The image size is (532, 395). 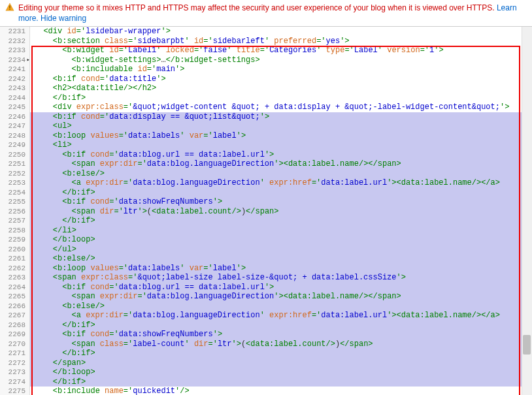 What do you see at coordinates (14, 107) in the screenshot?
I see `line-number: 2245` at bounding box center [14, 107].